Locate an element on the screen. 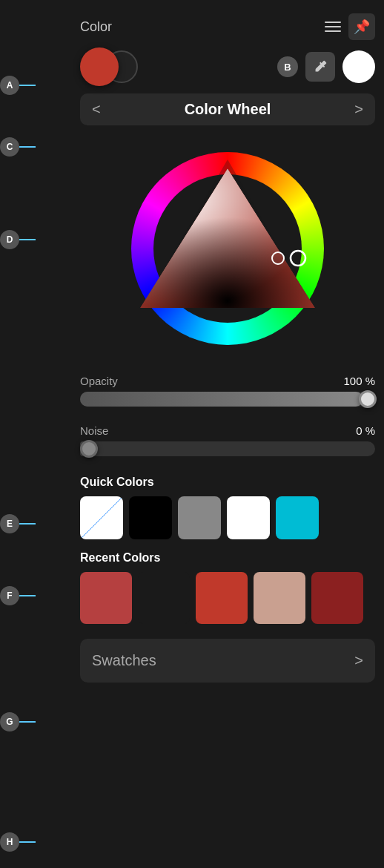 This screenshot has width=384, height=868. color-mode-nav: < Color Wheel > is located at coordinates (228, 110).